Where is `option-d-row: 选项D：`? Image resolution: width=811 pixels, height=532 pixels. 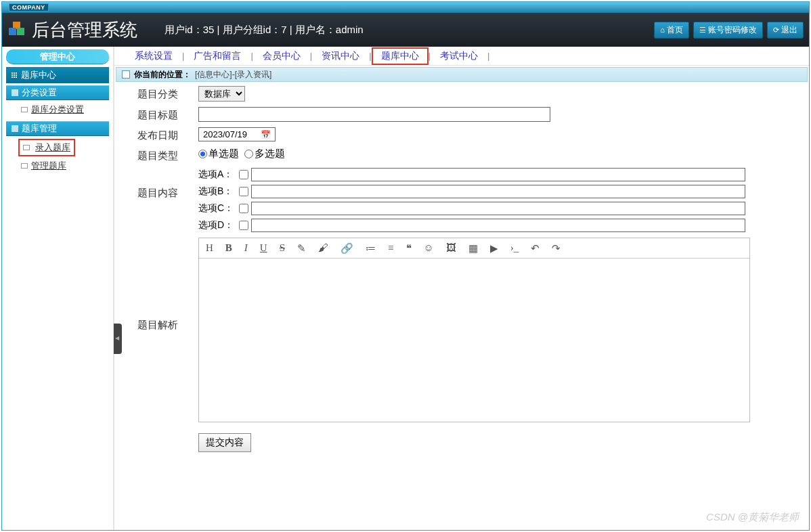
option-d-row: 选项D： is located at coordinates (502, 225).